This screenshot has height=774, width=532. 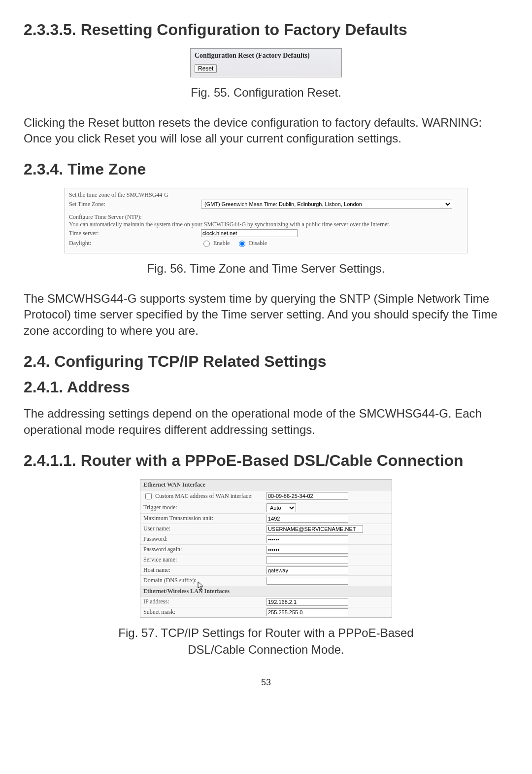 What do you see at coordinates (266, 485) in the screenshot?
I see `wan-interface-header: Ethernet WAN Interface` at bounding box center [266, 485].